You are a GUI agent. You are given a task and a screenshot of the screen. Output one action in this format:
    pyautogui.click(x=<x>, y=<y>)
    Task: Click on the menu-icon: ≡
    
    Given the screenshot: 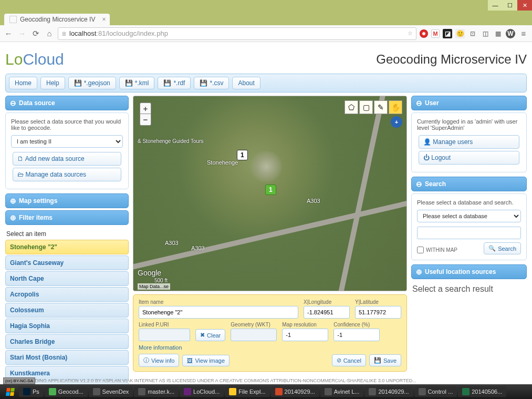 What is the action you would take?
    pyautogui.click(x=524, y=34)
    